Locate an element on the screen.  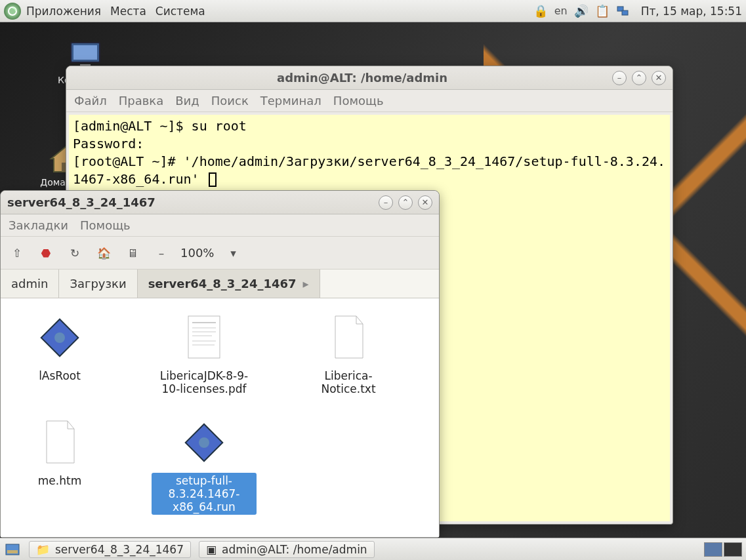
taskbar-task-terminal: ▣ admin@ALT: /home/admin is located at coordinates (287, 550).